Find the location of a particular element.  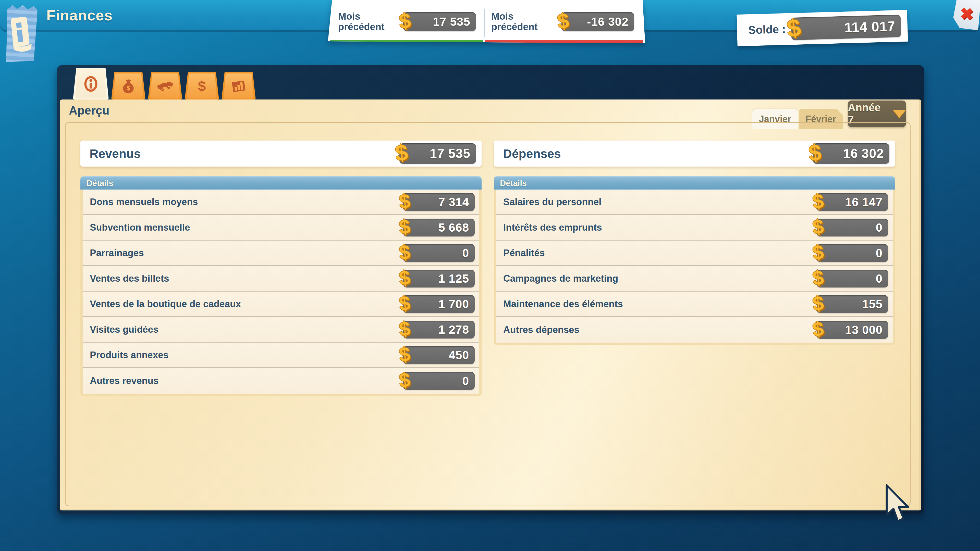

table-row: Autres revenus $0 is located at coordinates (281, 381).